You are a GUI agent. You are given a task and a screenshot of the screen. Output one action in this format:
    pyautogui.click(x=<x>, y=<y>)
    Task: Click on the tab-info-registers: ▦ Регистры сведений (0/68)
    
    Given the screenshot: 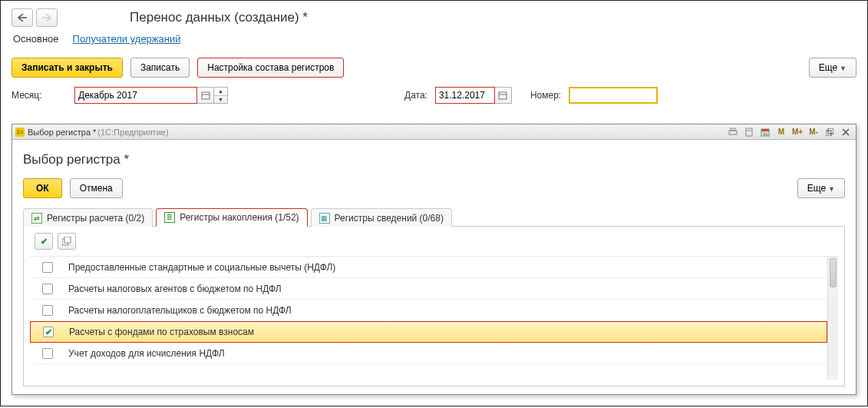 What is the action you would take?
    pyautogui.click(x=381, y=217)
    